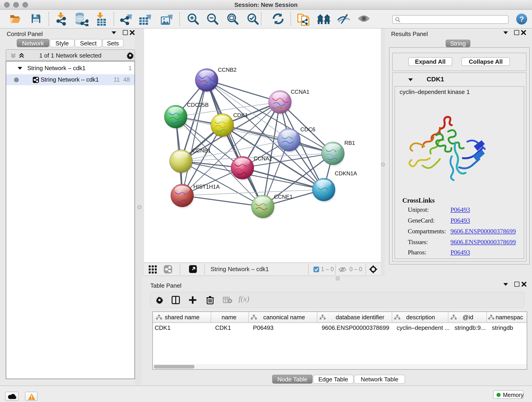 The height and width of the screenshot is (402, 532). I want to click on svg-text: HIST1H1A, so click(207, 187).